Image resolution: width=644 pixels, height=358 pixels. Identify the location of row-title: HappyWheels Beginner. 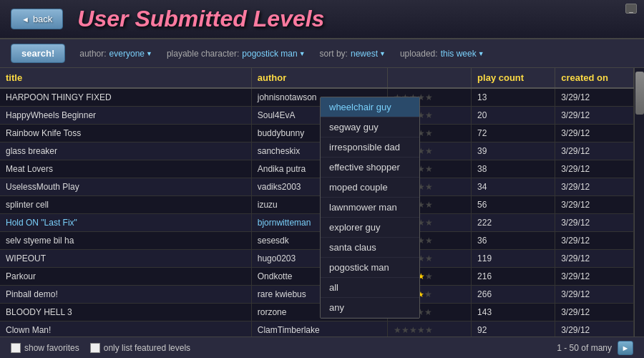
(126, 116).